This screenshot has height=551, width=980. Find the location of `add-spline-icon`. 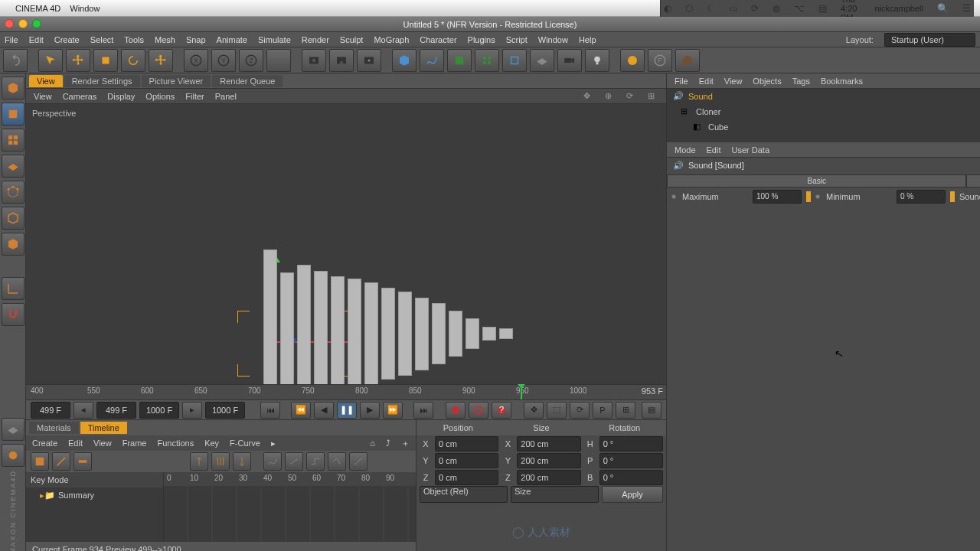

add-spline-icon is located at coordinates (432, 60).